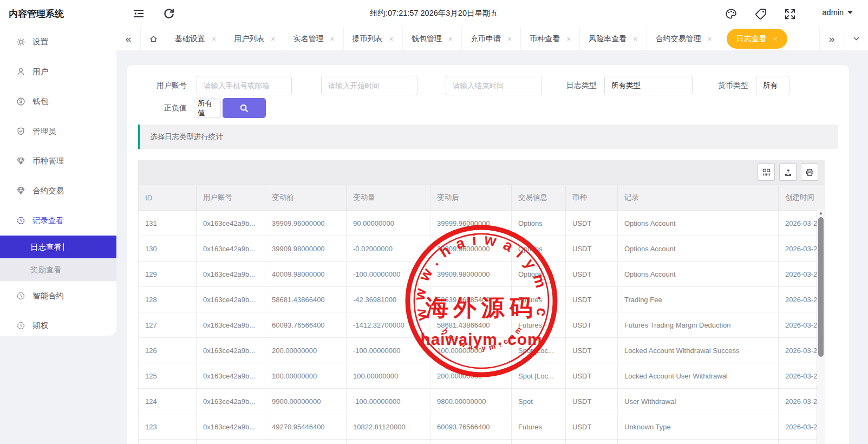  I want to click on scroll-up-icon: ▲, so click(821, 213).